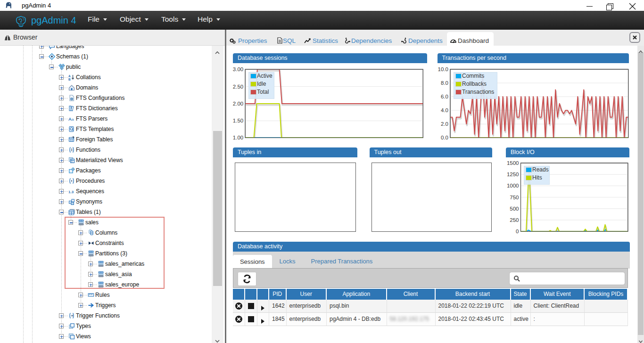 The image size is (644, 343). I want to click on svg-text: 0.0, so click(445, 138).